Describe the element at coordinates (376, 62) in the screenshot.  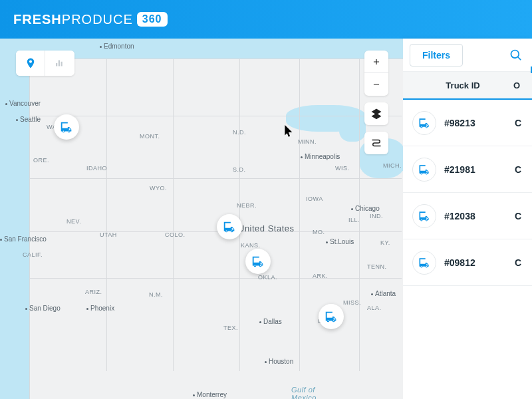
I see `zoom-in-button` at that location.